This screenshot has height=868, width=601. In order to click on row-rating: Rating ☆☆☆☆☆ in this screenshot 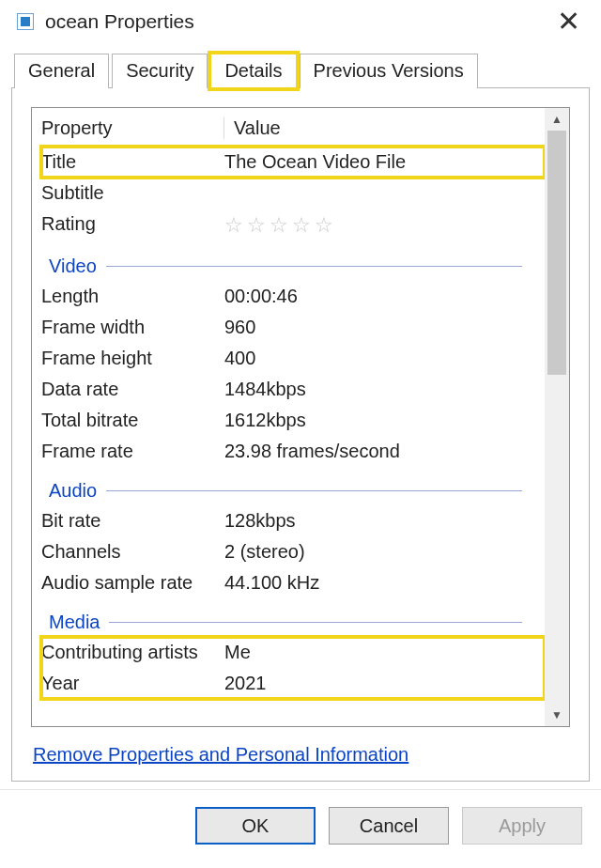, I will do `click(293, 225)`.